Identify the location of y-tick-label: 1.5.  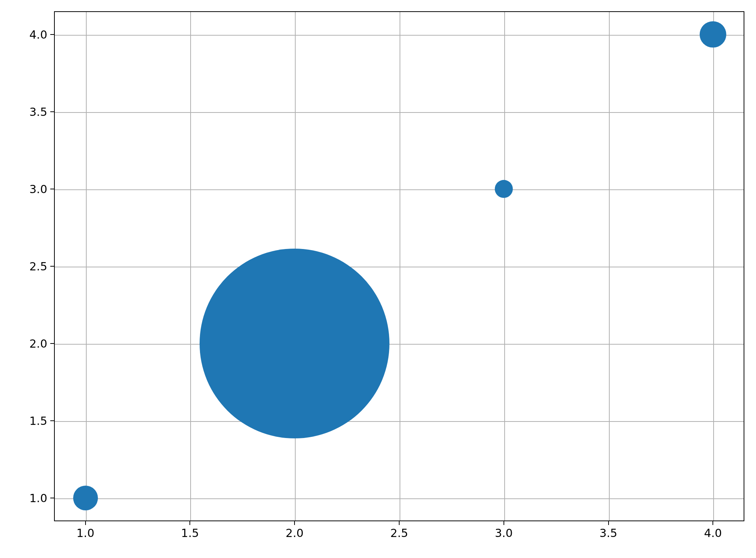
(38, 421).